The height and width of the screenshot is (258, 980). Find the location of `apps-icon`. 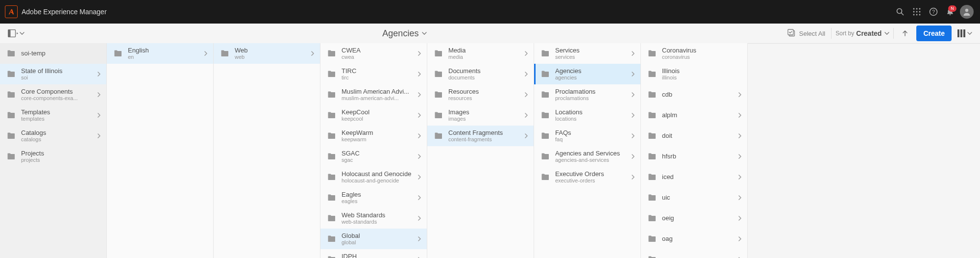

apps-icon is located at coordinates (917, 12).